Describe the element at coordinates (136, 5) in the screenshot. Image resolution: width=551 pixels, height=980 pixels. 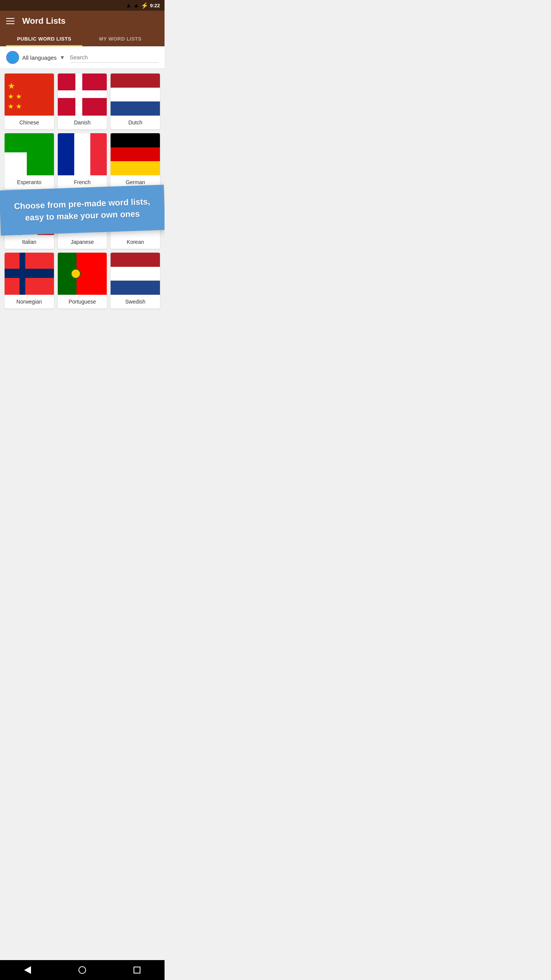
I see `signal-icon: ▲` at that location.